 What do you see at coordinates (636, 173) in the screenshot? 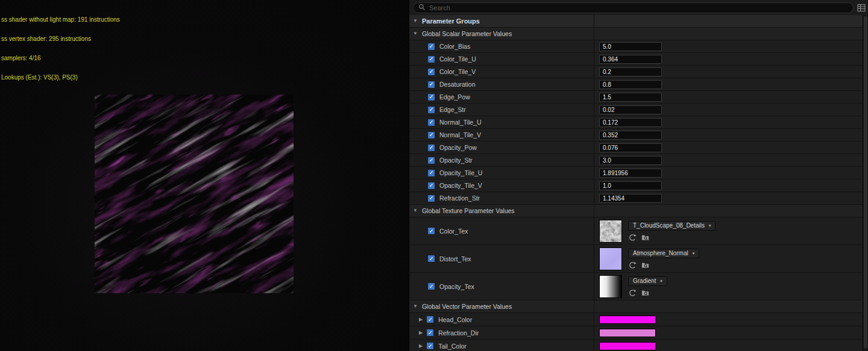
I see `scalar-param-row: ✓ Opacity_Tile_U` at bounding box center [636, 173].